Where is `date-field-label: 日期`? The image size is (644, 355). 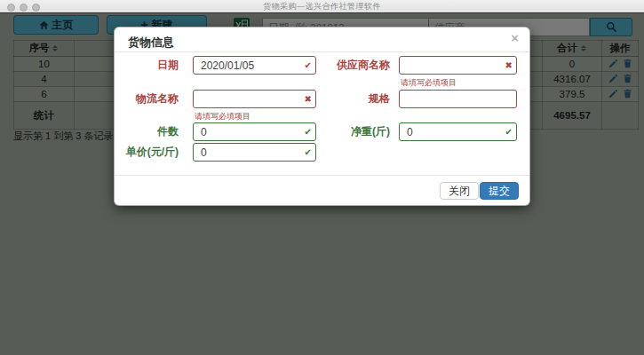
date-field-label: 日期 is located at coordinates (147, 66).